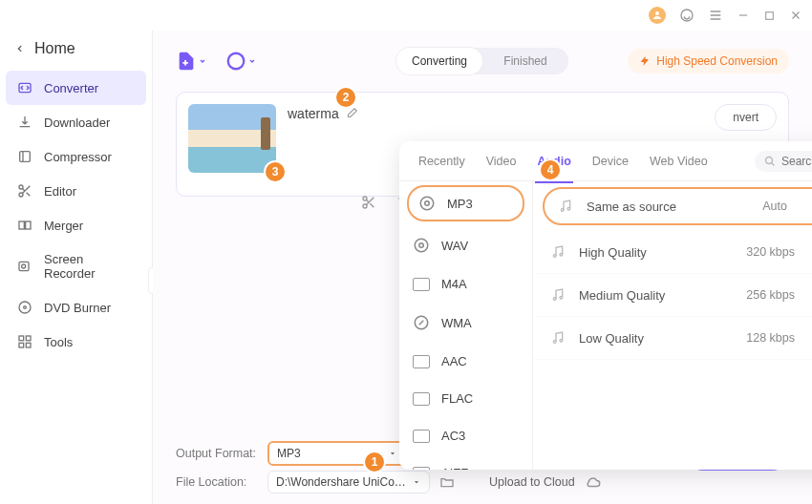  Describe the element at coordinates (770, 15) in the screenshot. I see `maximize-icon` at that location.